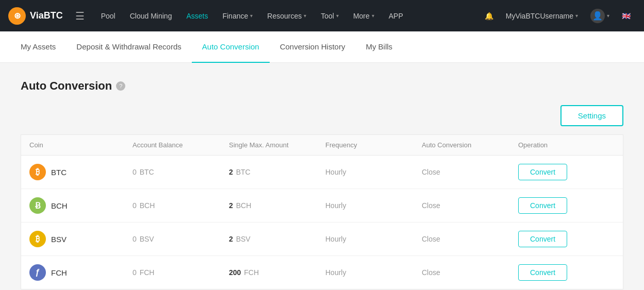 The width and height of the screenshot is (644, 290). Describe the element at coordinates (470, 206) in the screenshot. I see `status-cell-bch: Close` at that location.